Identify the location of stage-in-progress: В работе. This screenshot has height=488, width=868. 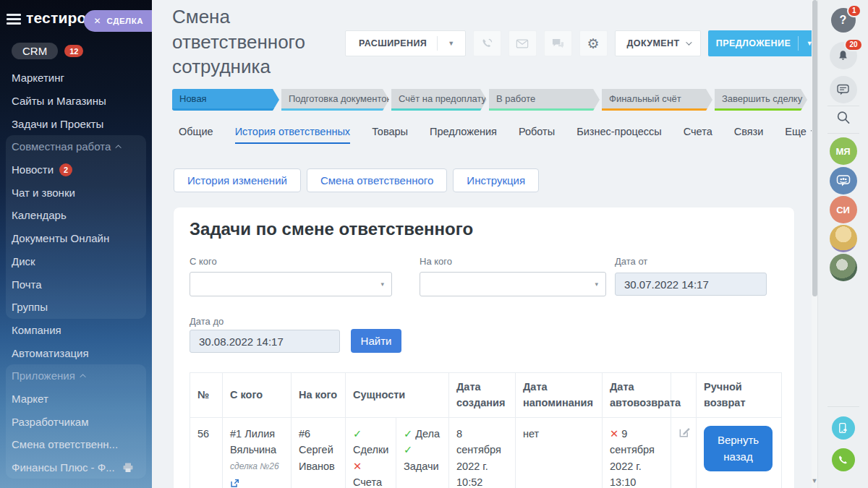
(544, 100).